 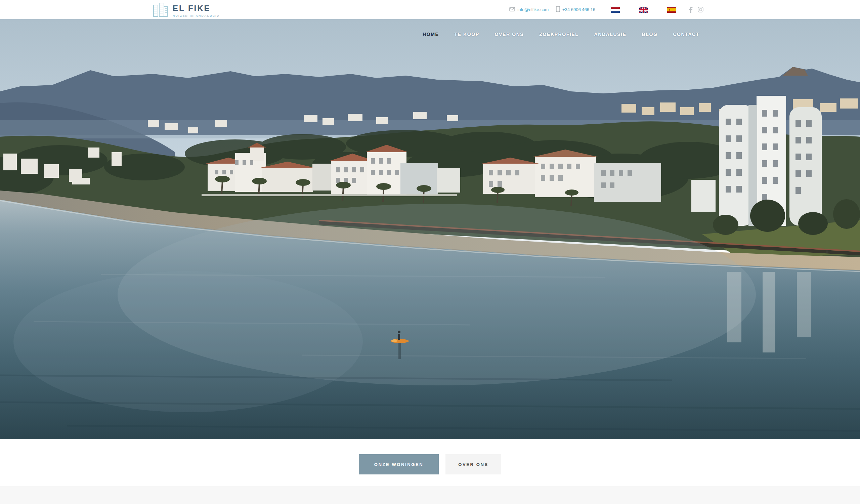 What do you see at coordinates (430, 464) in the screenshot?
I see `cta-row: ONZE WONINGEN OVER ONS` at bounding box center [430, 464].